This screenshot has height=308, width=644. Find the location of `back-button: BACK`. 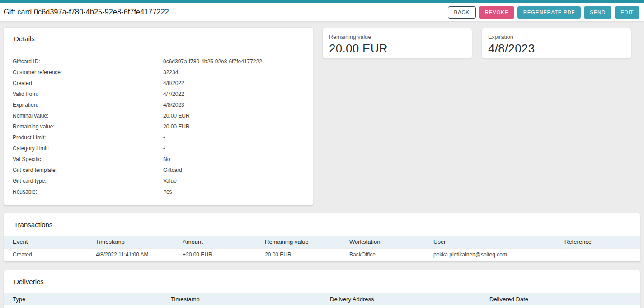

back-button: BACK is located at coordinates (462, 13).